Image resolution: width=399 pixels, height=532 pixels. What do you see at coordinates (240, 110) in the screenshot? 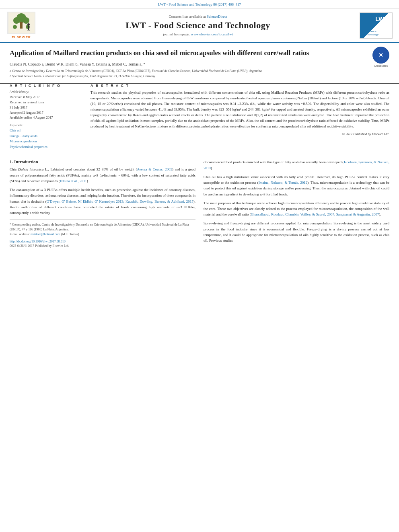
I see `abstract-text: This research studies the physical prope…` at bounding box center [240, 110].